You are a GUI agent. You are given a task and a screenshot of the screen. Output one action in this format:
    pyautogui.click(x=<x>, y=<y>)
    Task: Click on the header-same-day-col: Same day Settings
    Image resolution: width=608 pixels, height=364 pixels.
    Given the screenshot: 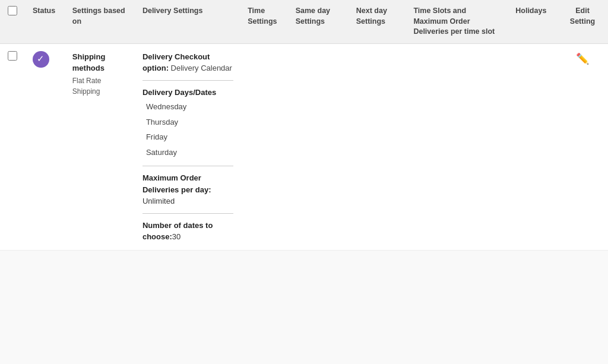 What is the action you would take?
    pyautogui.click(x=319, y=21)
    